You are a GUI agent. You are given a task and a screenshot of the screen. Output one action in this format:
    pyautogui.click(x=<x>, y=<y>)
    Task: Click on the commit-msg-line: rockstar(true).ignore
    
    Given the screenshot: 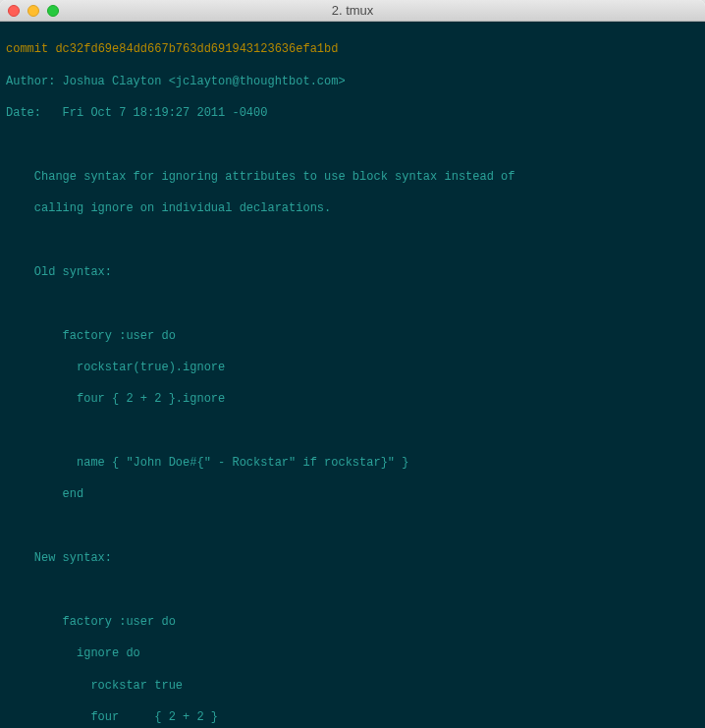 What is the action you would take?
    pyautogui.click(x=352, y=367)
    